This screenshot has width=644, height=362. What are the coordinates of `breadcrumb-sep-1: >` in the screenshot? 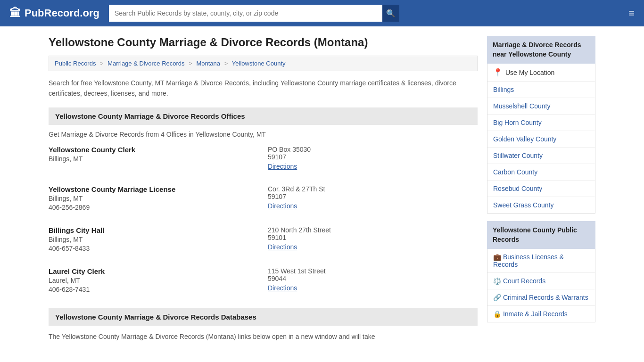 It's located at (103, 63).